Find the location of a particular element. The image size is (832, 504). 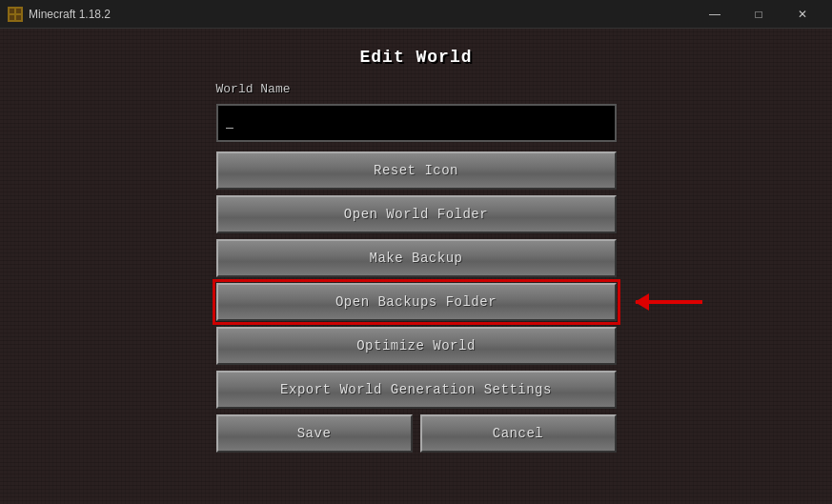

minimize-button: — is located at coordinates (715, 14).